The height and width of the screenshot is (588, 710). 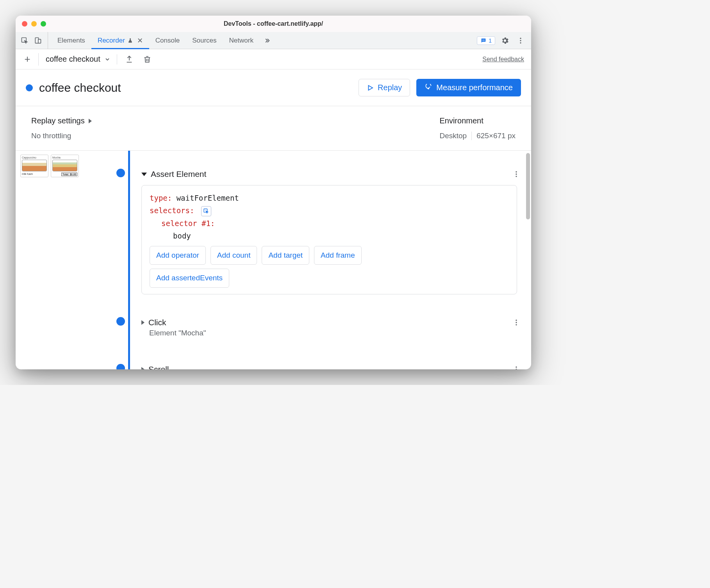 What do you see at coordinates (130, 41) in the screenshot?
I see `flask-icon` at bounding box center [130, 41].